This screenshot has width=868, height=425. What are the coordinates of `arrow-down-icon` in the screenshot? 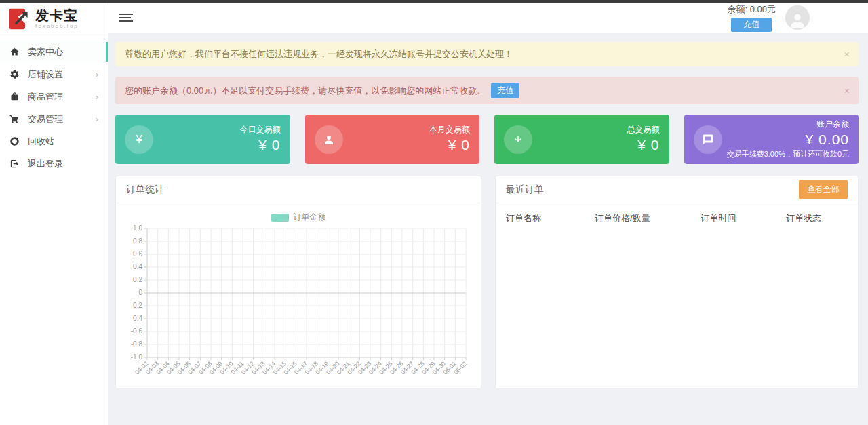 It's located at (518, 140).